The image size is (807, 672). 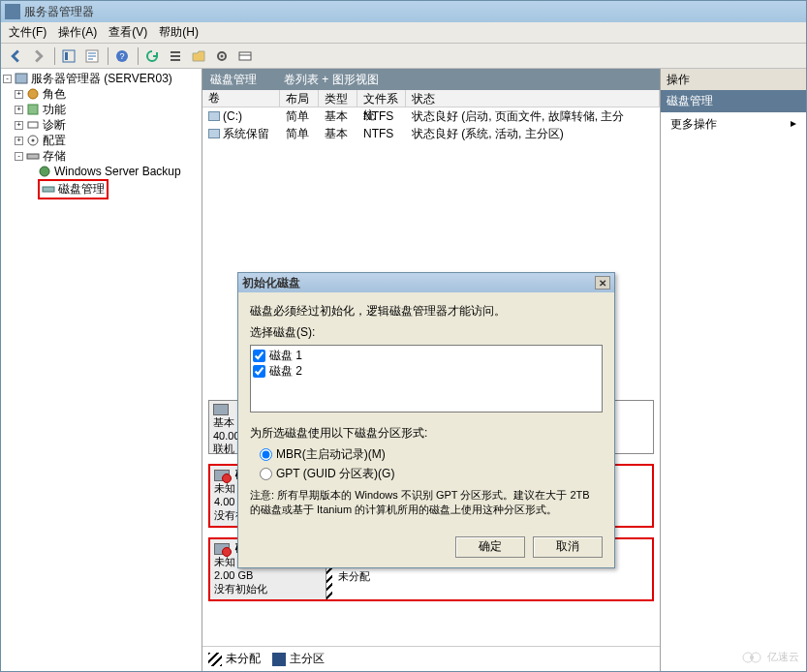 What do you see at coordinates (431, 454) in the screenshot?
I see `mbr-option: MBR(主启动记录)(M)` at bounding box center [431, 454].